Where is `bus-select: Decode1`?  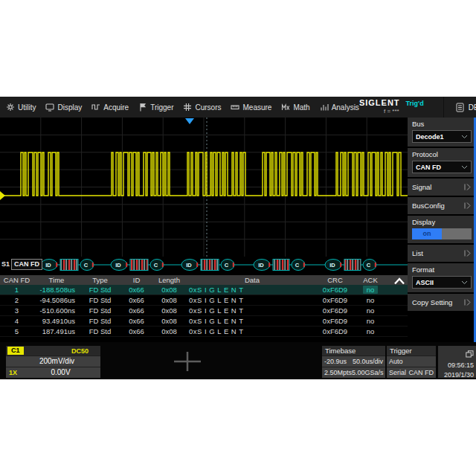 bus-select: Decode1 is located at coordinates (442, 137).